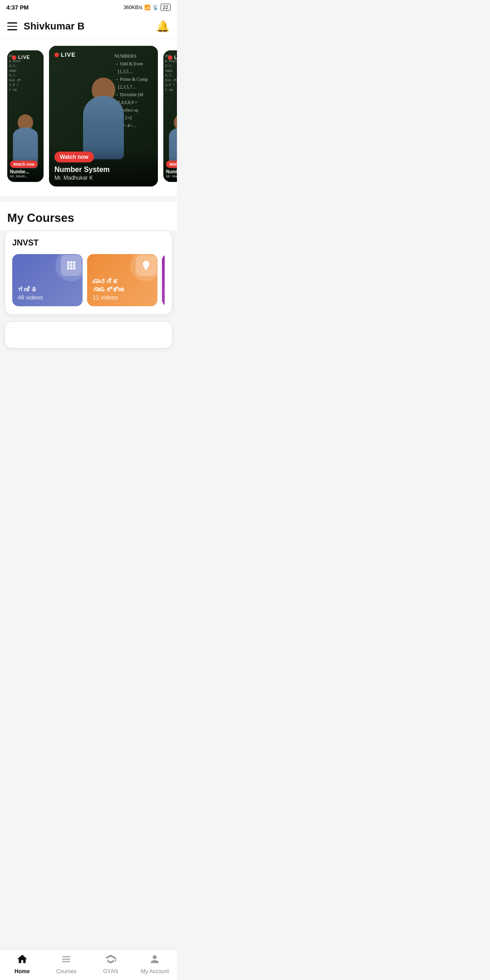  I want to click on lightbulb-icon, so click(146, 265).